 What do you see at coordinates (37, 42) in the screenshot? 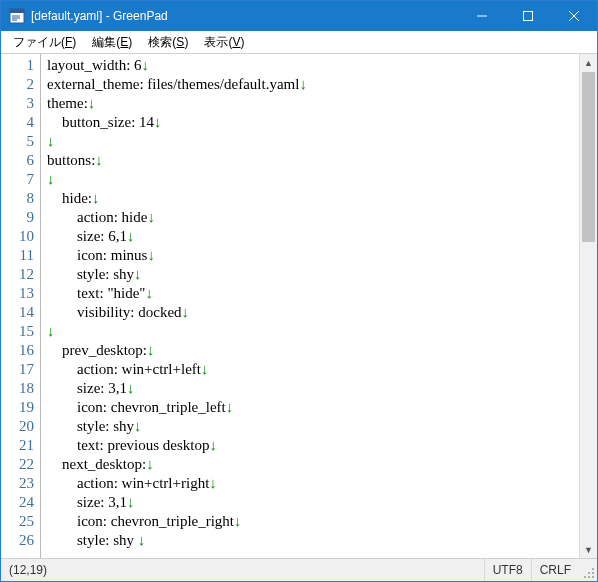
I see `menu-file-label: ファイル` at bounding box center [37, 42].